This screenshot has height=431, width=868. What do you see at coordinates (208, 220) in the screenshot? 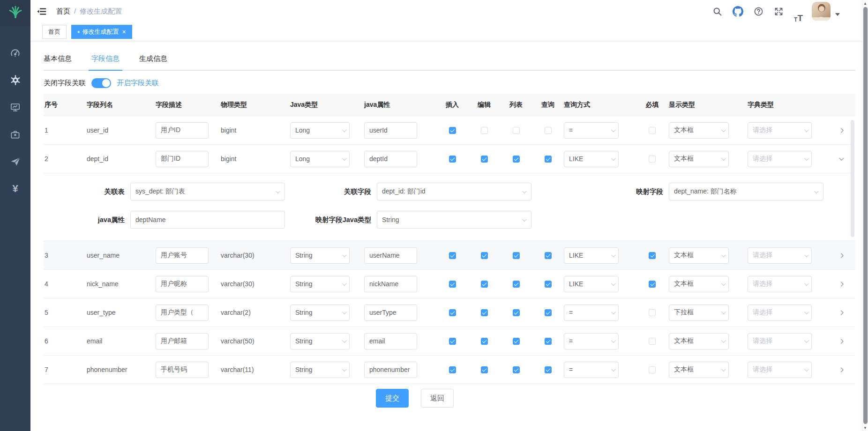
I see `java-attr-input` at bounding box center [208, 220].